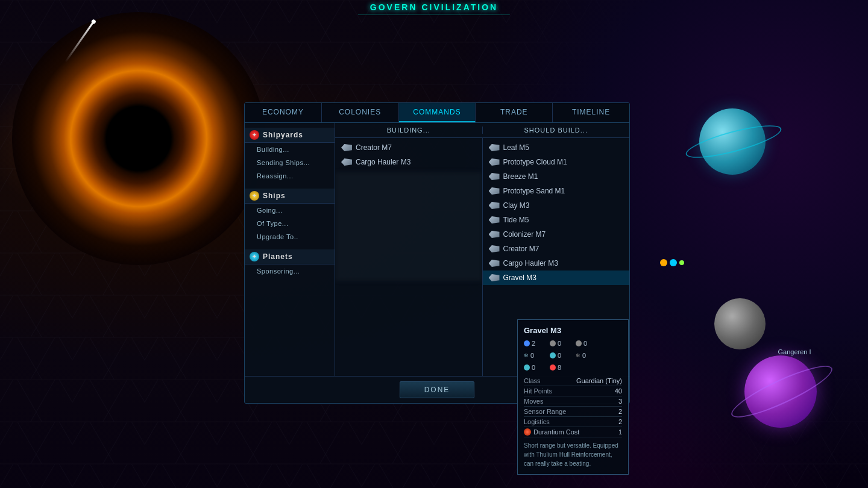 This screenshot has height=488, width=868. Describe the element at coordinates (289, 163) in the screenshot. I see `sidebar-item-sending-ships: Sending Ships...` at that location.